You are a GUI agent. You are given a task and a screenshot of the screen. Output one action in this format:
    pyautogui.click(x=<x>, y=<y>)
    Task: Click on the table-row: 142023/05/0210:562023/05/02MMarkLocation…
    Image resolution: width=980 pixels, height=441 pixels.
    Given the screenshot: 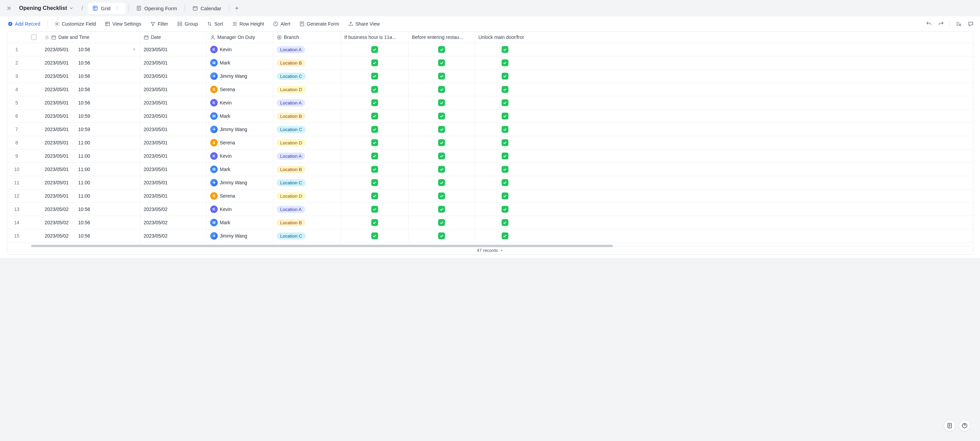 What is the action you would take?
    pyautogui.click(x=490, y=223)
    